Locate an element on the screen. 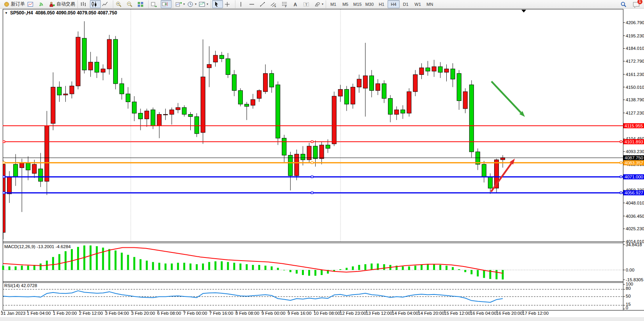  svg-text: 9 Feb 00:00 is located at coordinates (273, 313).